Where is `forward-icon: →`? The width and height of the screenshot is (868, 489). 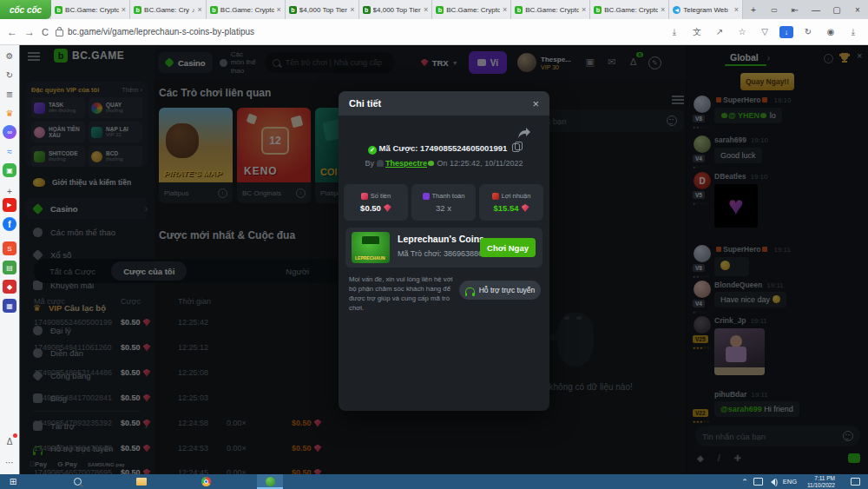 forward-icon: → is located at coordinates (30, 32).